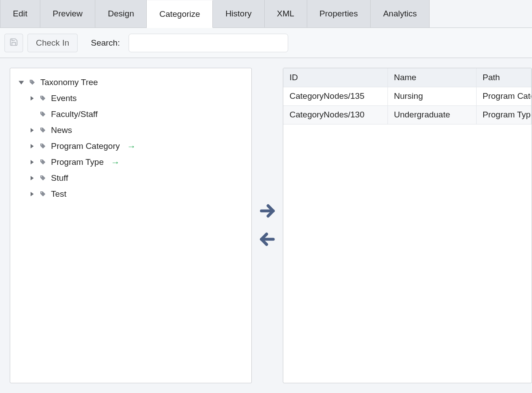 The image size is (532, 393). I want to click on table-header-row: ID Name Path, so click(407, 78).